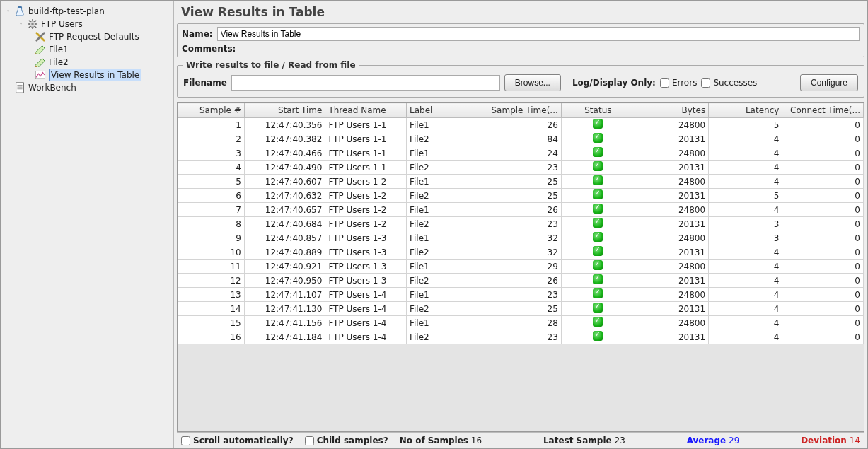 This screenshot has height=449, width=868. I want to click on cell-start: 12:47:40.950, so click(284, 281).